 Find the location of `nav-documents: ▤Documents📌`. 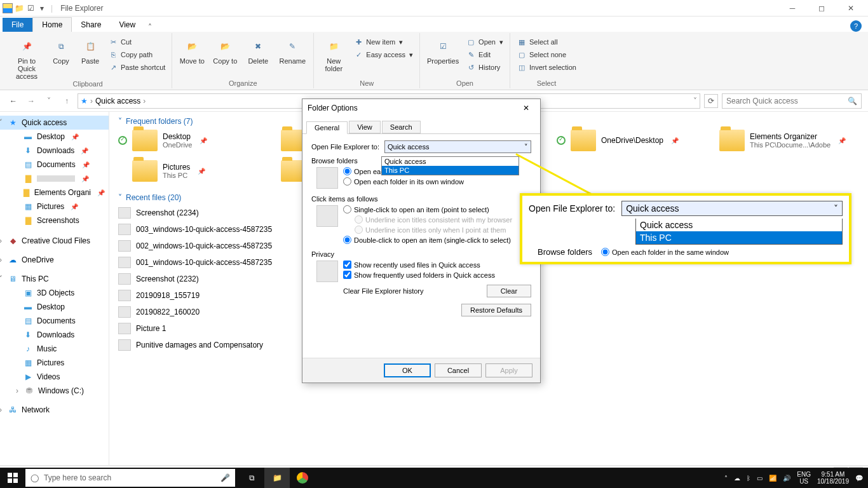

nav-documents: ▤Documents📌 is located at coordinates (55, 165).